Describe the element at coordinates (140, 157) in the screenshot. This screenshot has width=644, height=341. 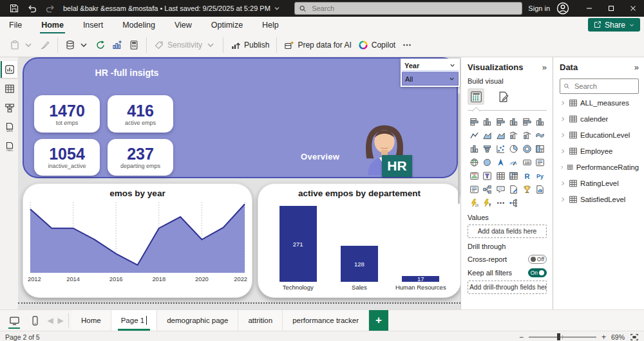
I see `kpi-card-departing-emps: 237departing emps` at that location.